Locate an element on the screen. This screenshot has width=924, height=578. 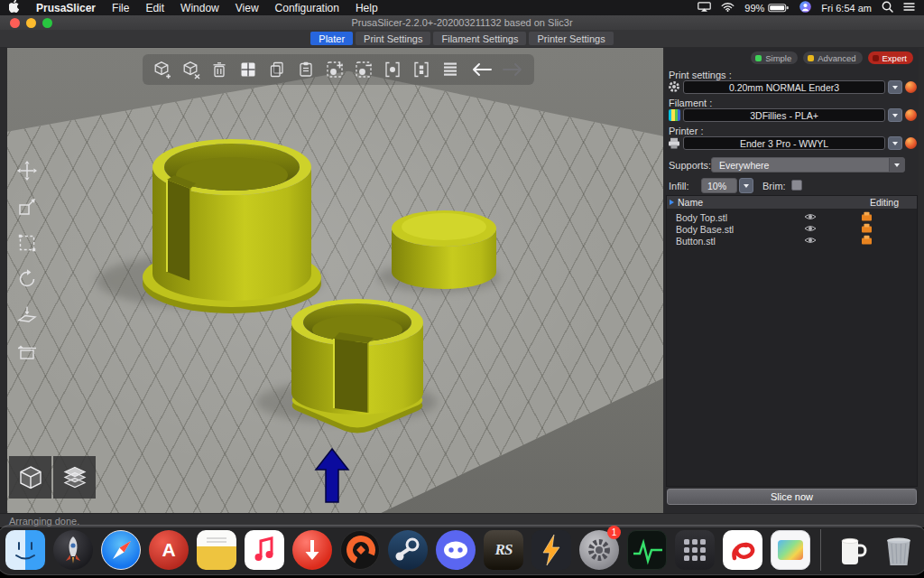
dock-icon-image-viewer is located at coordinates (790, 550).